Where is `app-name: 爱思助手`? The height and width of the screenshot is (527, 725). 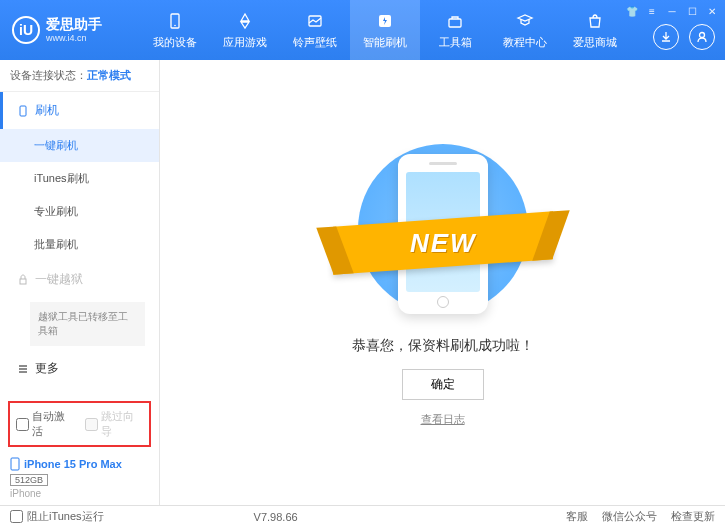 app-name: 爱思助手 is located at coordinates (74, 24).